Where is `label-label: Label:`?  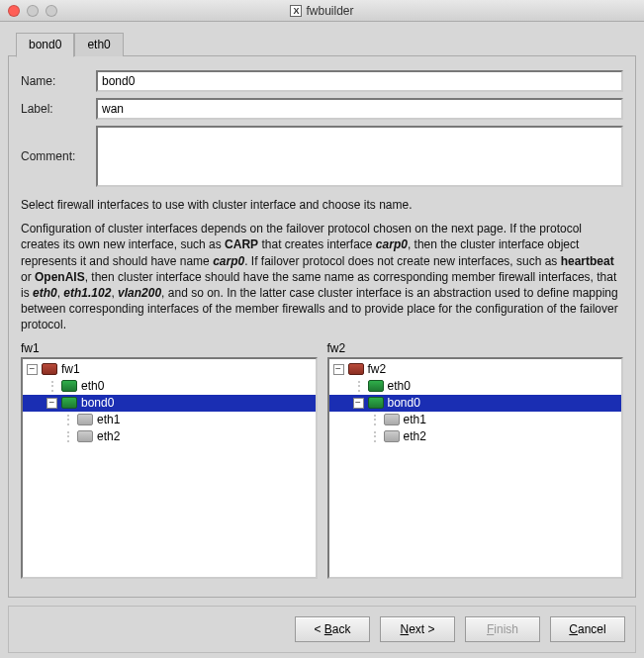
label-label: Label: is located at coordinates (55, 109).